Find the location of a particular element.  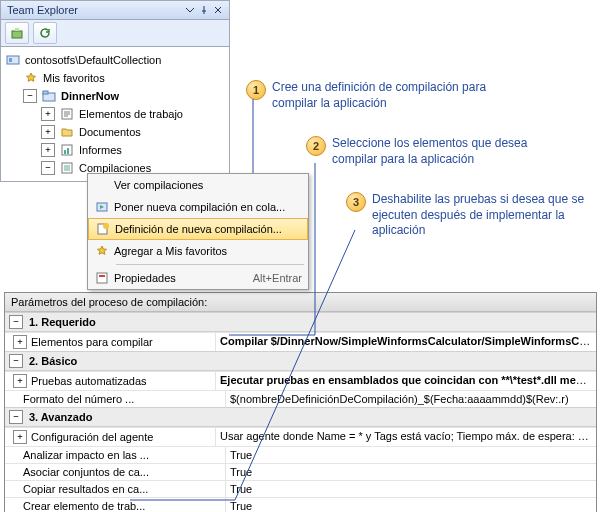

documents-label: Documentos is located at coordinates (110, 132).